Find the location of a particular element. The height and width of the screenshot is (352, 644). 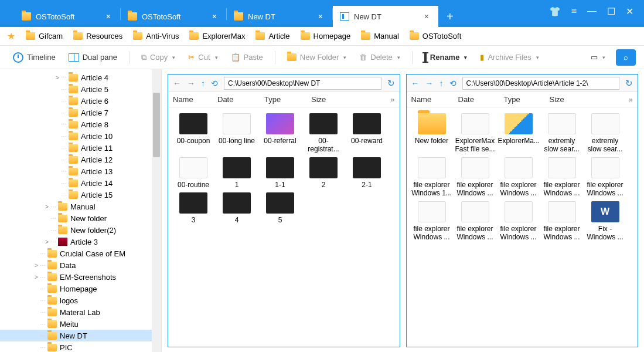

search-button: ⌕ is located at coordinates (626, 57).